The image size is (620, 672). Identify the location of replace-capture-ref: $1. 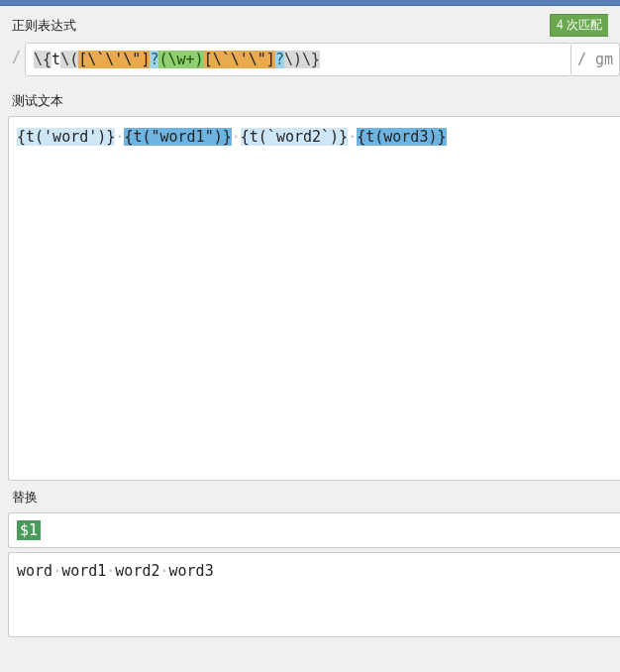
(29, 530).